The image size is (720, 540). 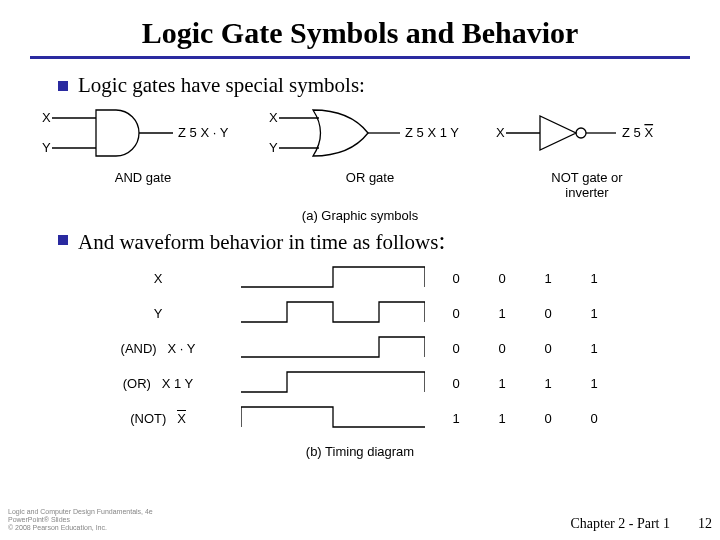 What do you see at coordinates (143, 178) in the screenshot?
I see `and-gate-label: AND gate` at bounding box center [143, 178].